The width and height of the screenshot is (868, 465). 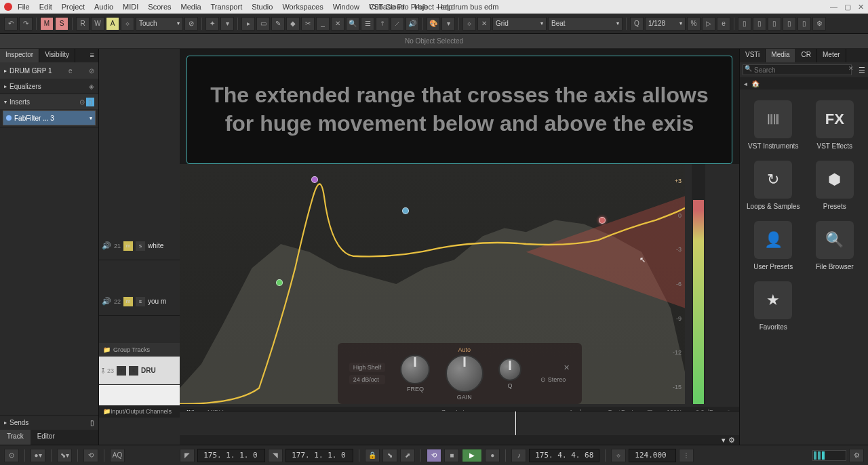 What do you see at coordinates (71, 70) in the screenshot?
I see `edit-icon: e` at bounding box center [71, 70].